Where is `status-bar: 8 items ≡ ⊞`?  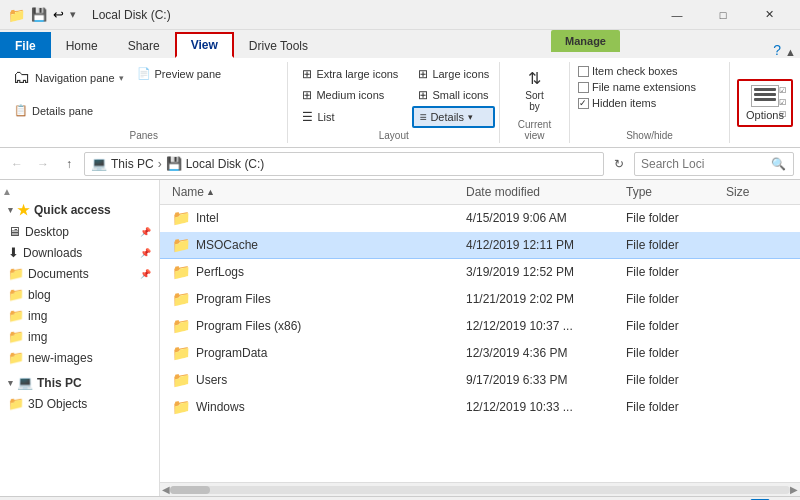 status-bar: 8 items ≡ ⊞ is located at coordinates (400, 498).